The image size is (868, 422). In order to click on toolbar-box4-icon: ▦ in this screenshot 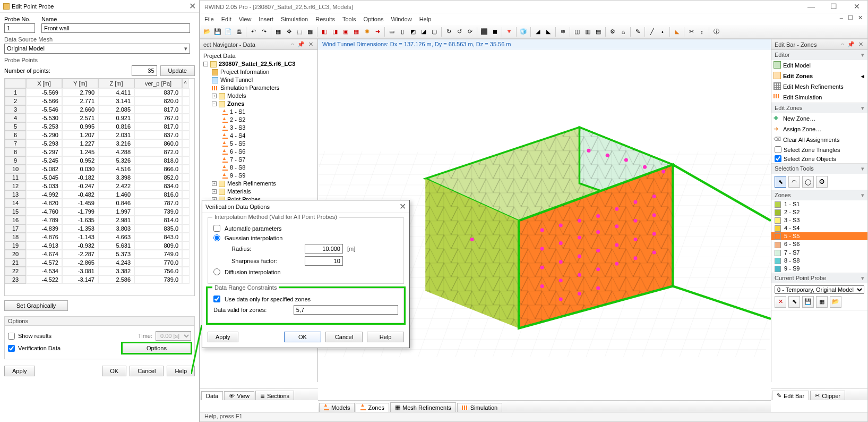, I will do `click(356, 32)`.